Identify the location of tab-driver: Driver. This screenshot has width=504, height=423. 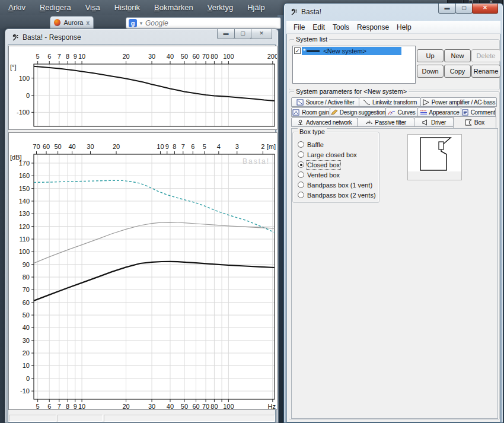
(433, 122).